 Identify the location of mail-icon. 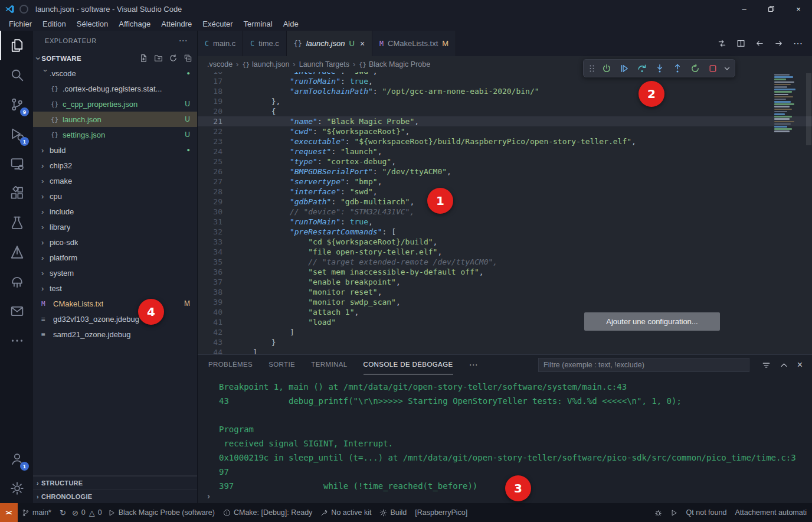
(17, 311).